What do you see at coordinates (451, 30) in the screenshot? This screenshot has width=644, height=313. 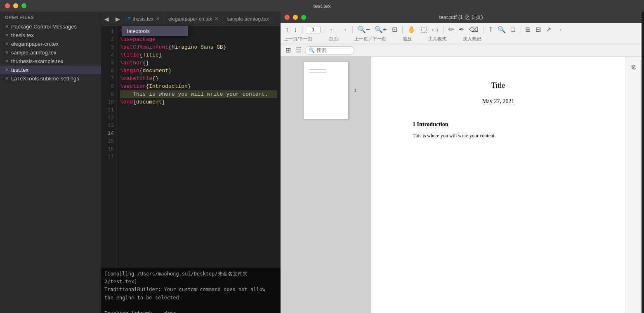 I see `pdf-pen-btn: ✏` at bounding box center [451, 30].